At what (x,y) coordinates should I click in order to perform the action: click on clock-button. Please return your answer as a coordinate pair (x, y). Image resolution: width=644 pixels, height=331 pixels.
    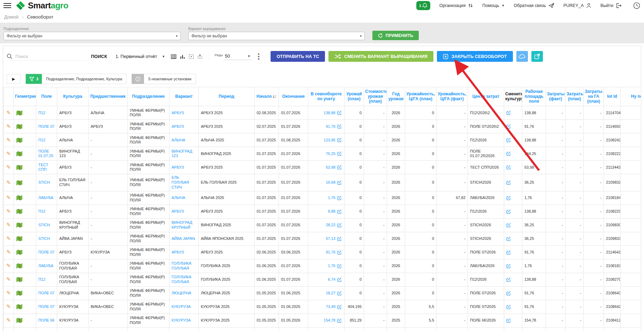
    Looking at the image, I should click on (637, 6).